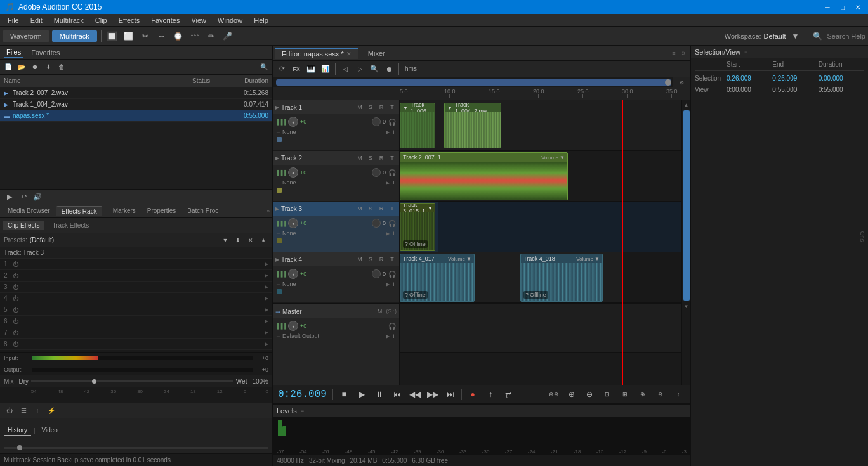 This screenshot has height=466, width=868. What do you see at coordinates (643, 394) in the screenshot?
I see `zoom-in-v-btn: ⊕` at bounding box center [643, 394].